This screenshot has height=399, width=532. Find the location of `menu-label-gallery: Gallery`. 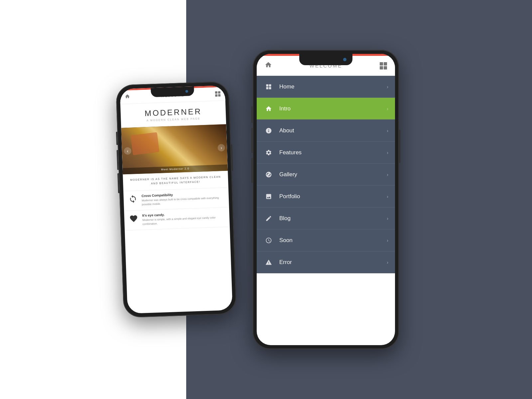

menu-label-gallery: Gallery is located at coordinates (333, 175).